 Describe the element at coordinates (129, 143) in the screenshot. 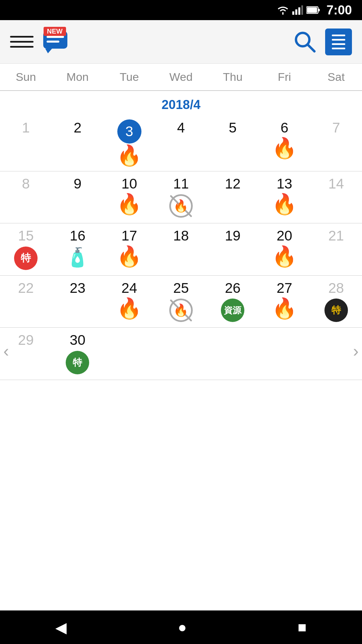

I see `table-row: 3 🔥` at that location.